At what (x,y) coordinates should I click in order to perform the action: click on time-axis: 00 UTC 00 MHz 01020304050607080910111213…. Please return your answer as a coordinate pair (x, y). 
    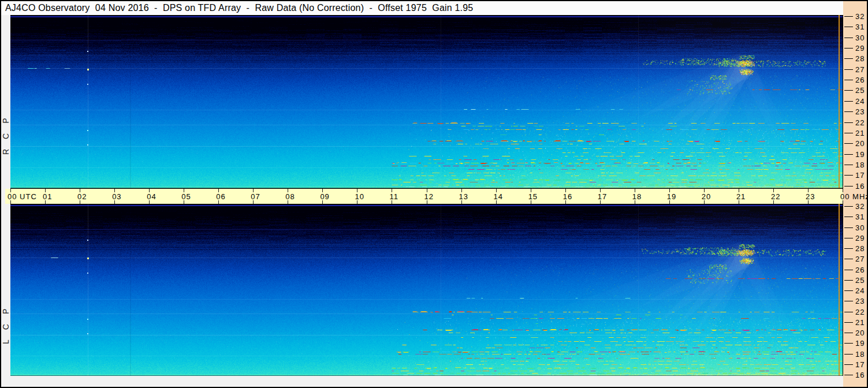
    Looking at the image, I should click on (424, 196).